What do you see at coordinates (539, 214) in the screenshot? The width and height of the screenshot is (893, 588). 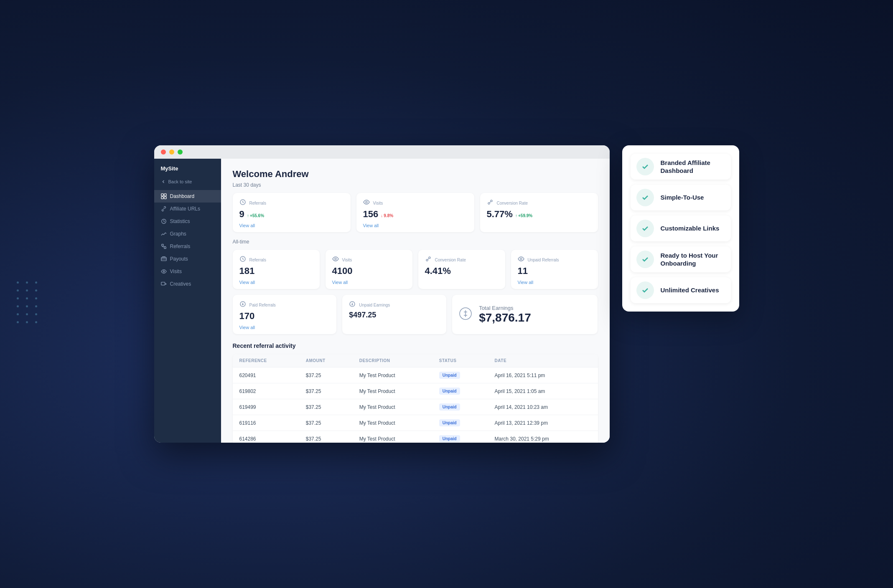 I see `last30-conversion-value: 5.77% ↑+59.9%` at bounding box center [539, 214].